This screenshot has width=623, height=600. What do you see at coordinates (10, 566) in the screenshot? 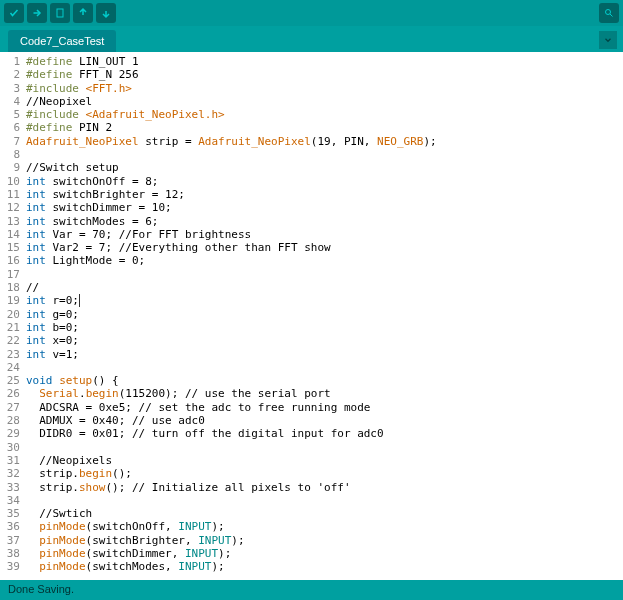
I see `line-number: 39` at bounding box center [10, 566].